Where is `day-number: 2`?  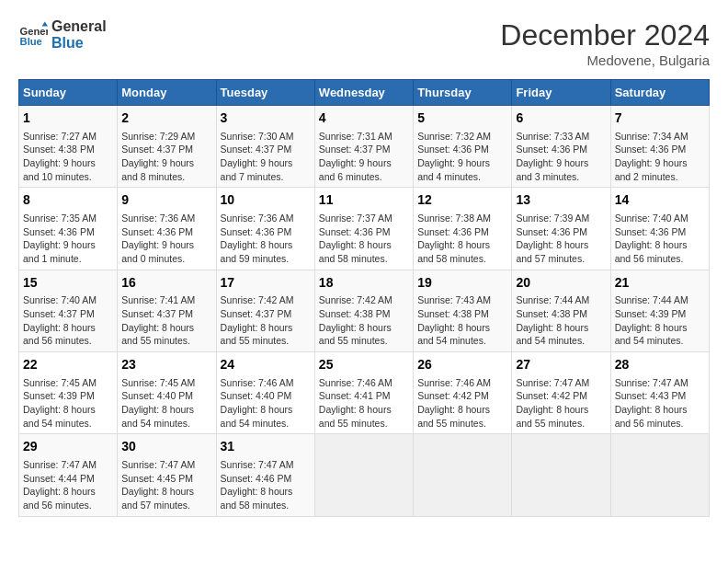 day-number: 2 is located at coordinates (166, 119).